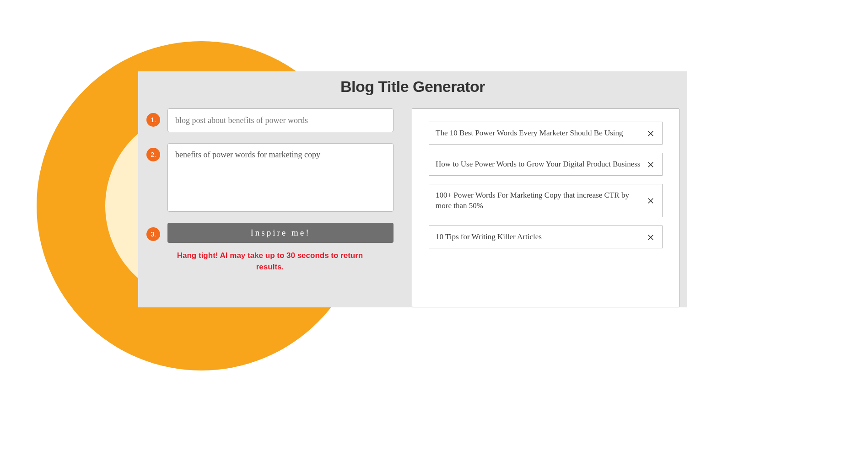 The width and height of the screenshot is (868, 467). What do you see at coordinates (270, 208) in the screenshot?
I see `left-column: 1. 2. 3. Inspire me! Hang tight! AI may …` at bounding box center [270, 208].